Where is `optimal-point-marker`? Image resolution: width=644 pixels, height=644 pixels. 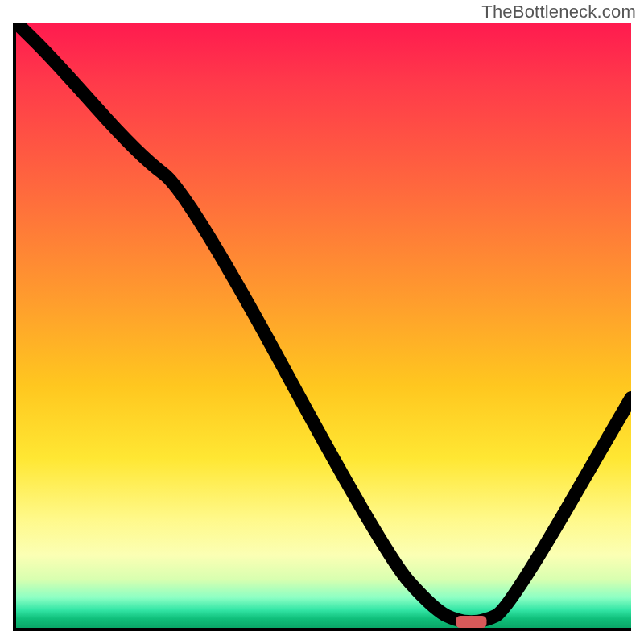
optimal-point-marker is located at coordinates (471, 621).